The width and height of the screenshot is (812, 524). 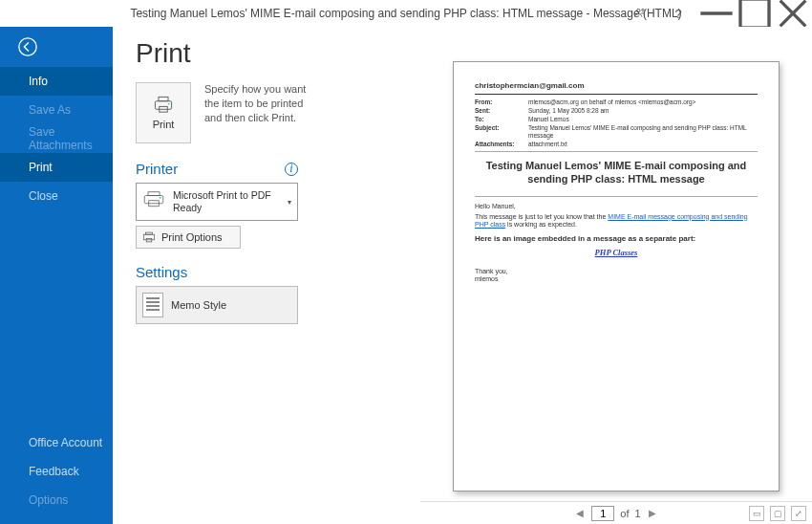 What do you see at coordinates (616, 272) in the screenshot?
I see `preview-thankyou: Thank you,` at bounding box center [616, 272].